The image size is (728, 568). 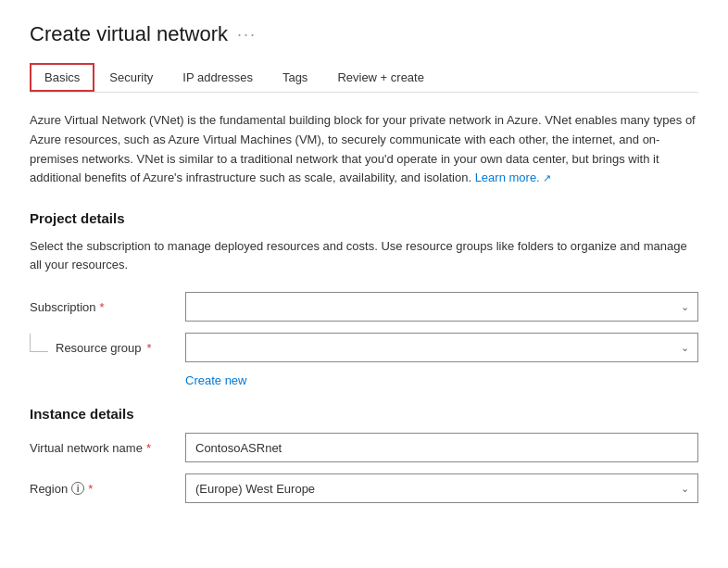 What do you see at coordinates (442, 347) in the screenshot?
I see `resource-group-select-wrapper: ⌄` at bounding box center [442, 347].